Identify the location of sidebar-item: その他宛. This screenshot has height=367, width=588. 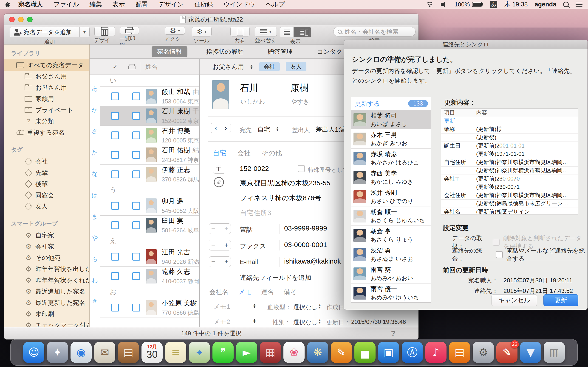
(47, 258).